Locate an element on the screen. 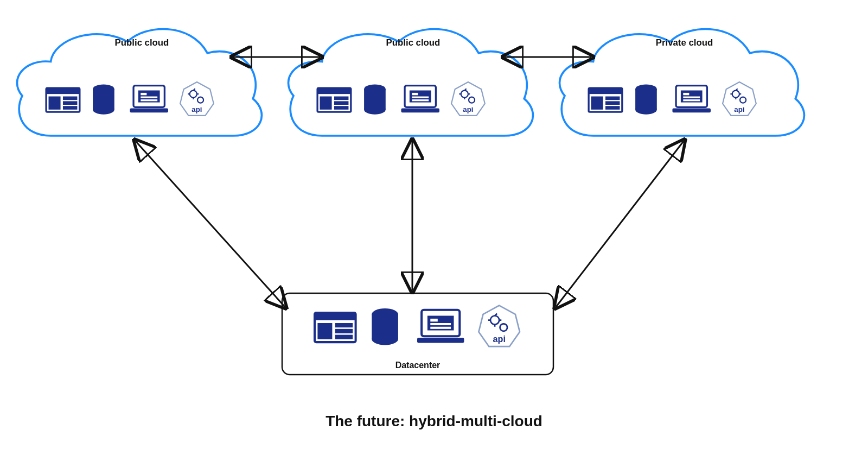 Image resolution: width=868 pixels, height=455 pixels. cloud-label: Private cloud is located at coordinates (685, 42).